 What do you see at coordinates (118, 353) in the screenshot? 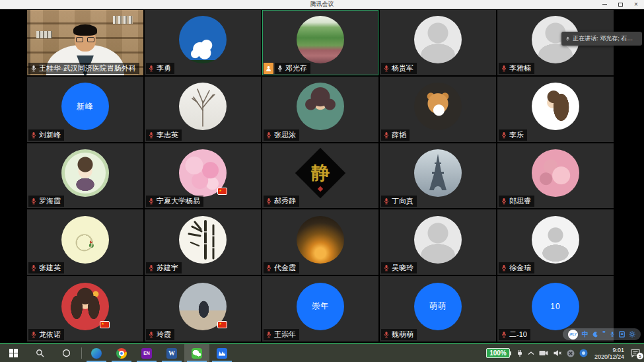
I see `taskbar-left: EN W` at bounding box center [118, 353].